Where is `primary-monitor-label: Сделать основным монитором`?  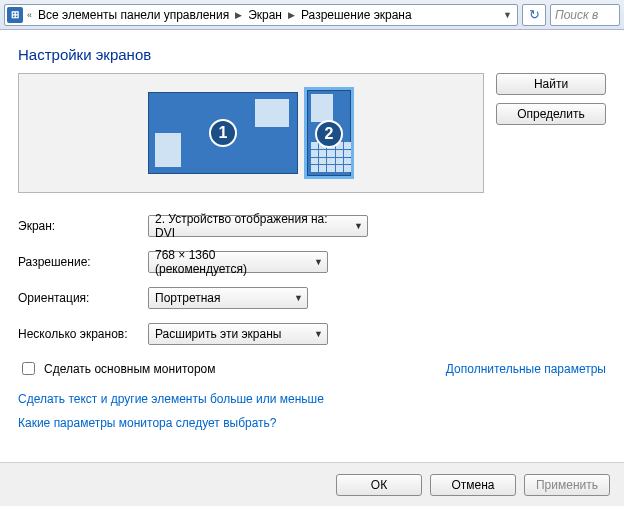
primary-monitor-label: Сделать основным монитором is located at coordinates (130, 369).